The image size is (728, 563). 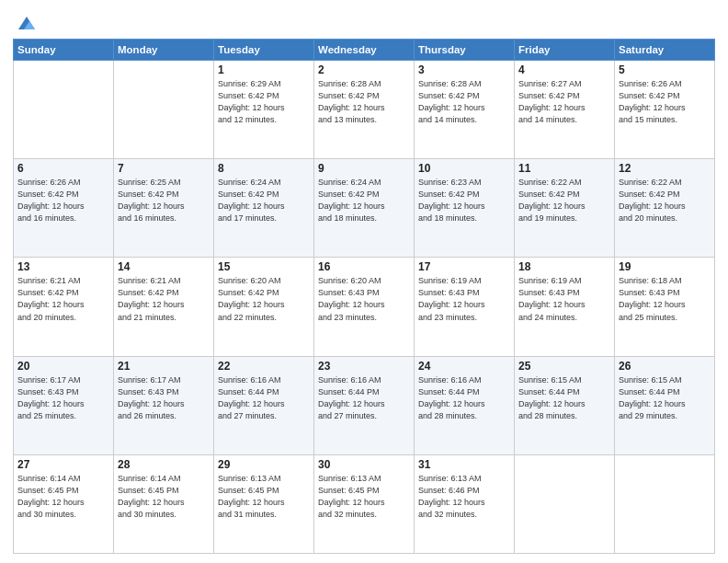 I want to click on calendar-header-monday: Monday, so click(x=164, y=50).